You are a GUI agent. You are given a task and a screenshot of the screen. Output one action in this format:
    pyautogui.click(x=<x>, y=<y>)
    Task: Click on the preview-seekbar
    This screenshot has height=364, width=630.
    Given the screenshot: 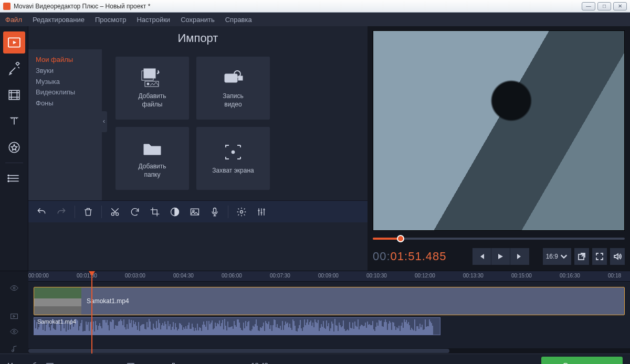 What is the action you would take?
    pyautogui.click(x=499, y=239)
    